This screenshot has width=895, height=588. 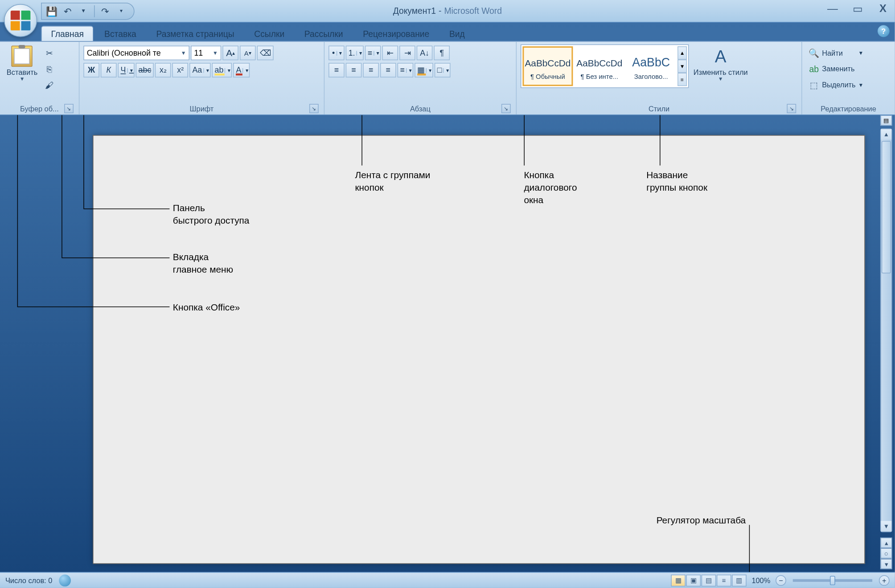 I want to click on replace-icon: ab, so click(x=814, y=69).